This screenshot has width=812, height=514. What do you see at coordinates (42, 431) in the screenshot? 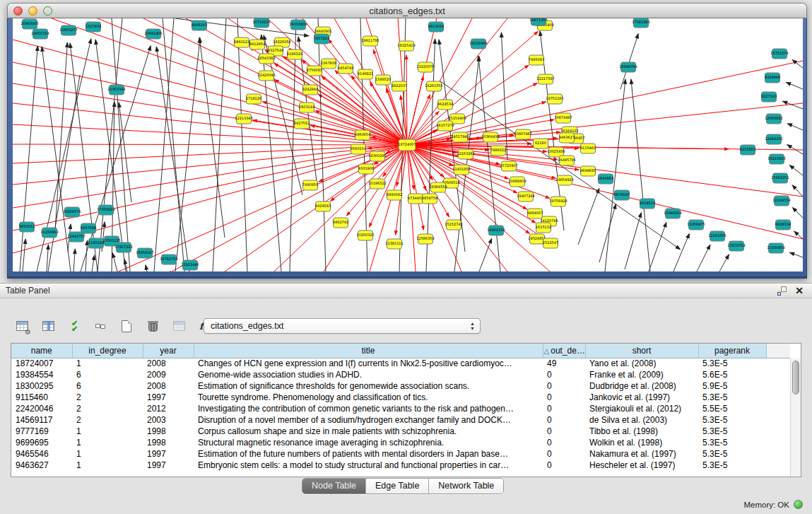
I see `cell-name: 9777169` at bounding box center [42, 431].